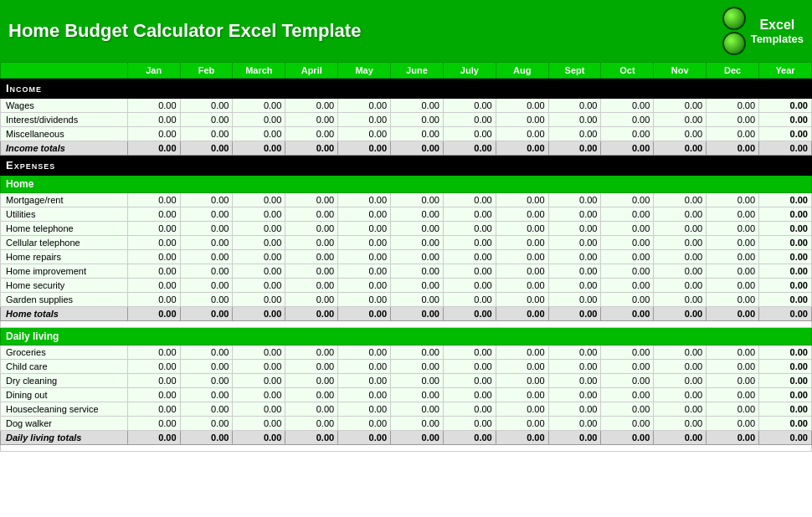 This screenshot has width=812, height=517. What do you see at coordinates (260, 134) in the screenshot?
I see `misc-mar: 0.00` at bounding box center [260, 134].